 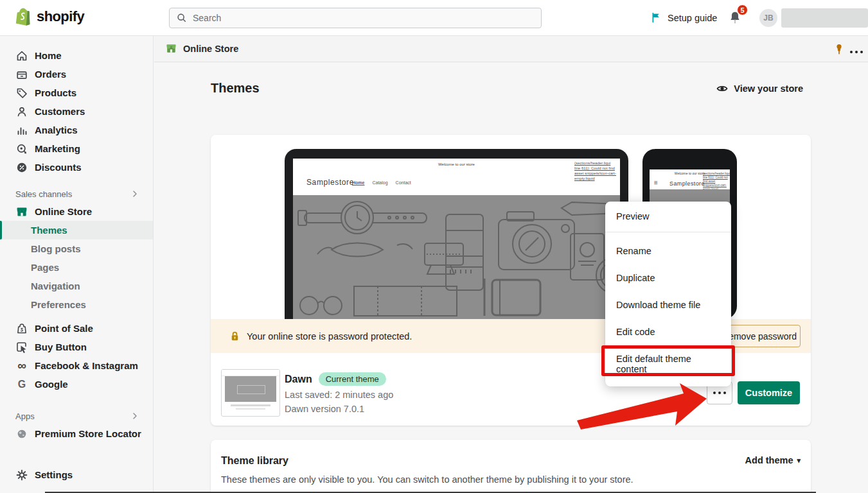 What do you see at coordinates (668, 251) in the screenshot?
I see `menu-item-rename: Rename` at bounding box center [668, 251].